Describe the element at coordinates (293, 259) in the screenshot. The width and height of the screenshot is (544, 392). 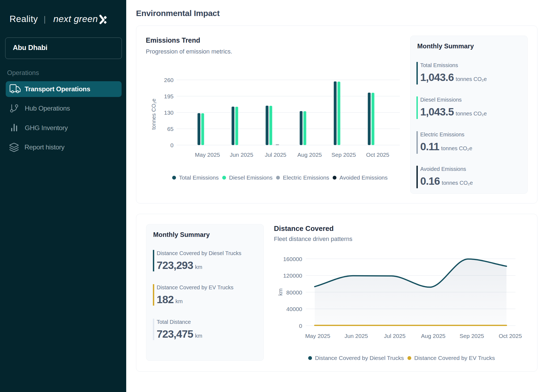
I see `svg-text: 160000` at that location.